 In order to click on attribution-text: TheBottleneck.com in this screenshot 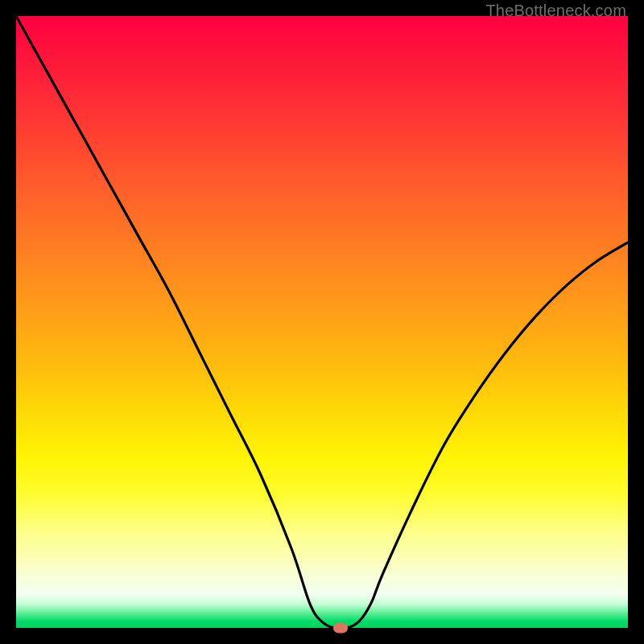, I will do `click(555, 11)`.